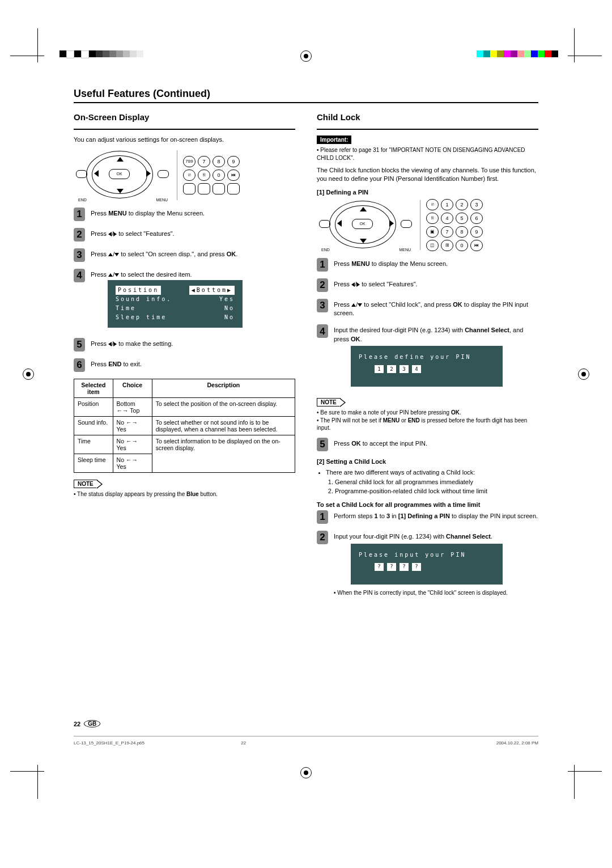  Describe the element at coordinates (185, 426) in the screenshot. I see `options-table: Selected itemChoiceDescription PositionB…` at that location.